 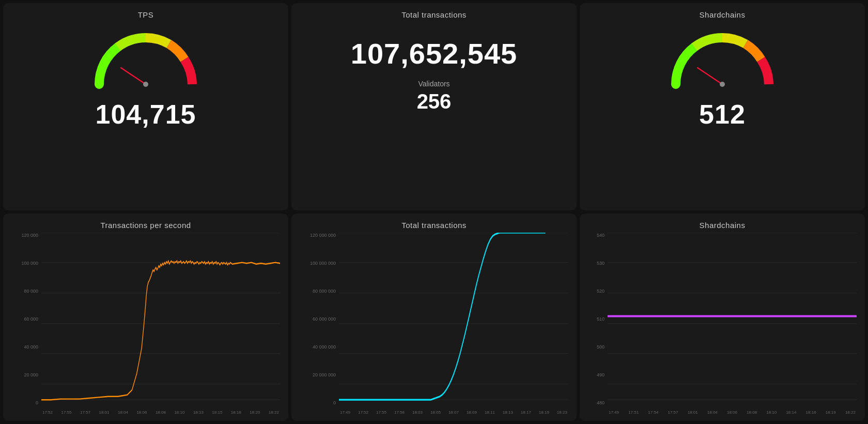 I want to click on validators-value: 256, so click(x=434, y=101).